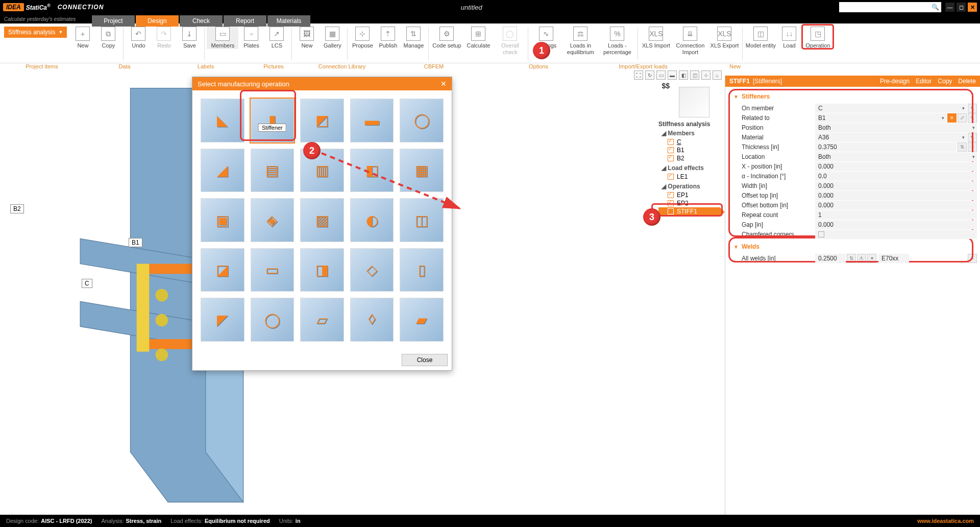  Describe the element at coordinates (689, 195) in the screenshot. I see `tree-item-ep1: EP1` at that location.